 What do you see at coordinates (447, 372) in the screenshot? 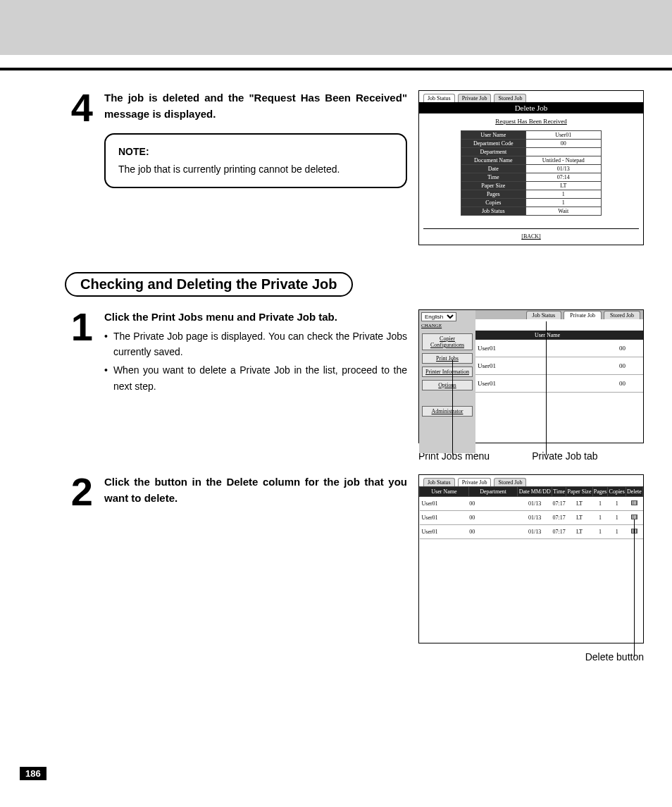
I see `sidebar-item-printer-info: Printer Information` at bounding box center [447, 372].